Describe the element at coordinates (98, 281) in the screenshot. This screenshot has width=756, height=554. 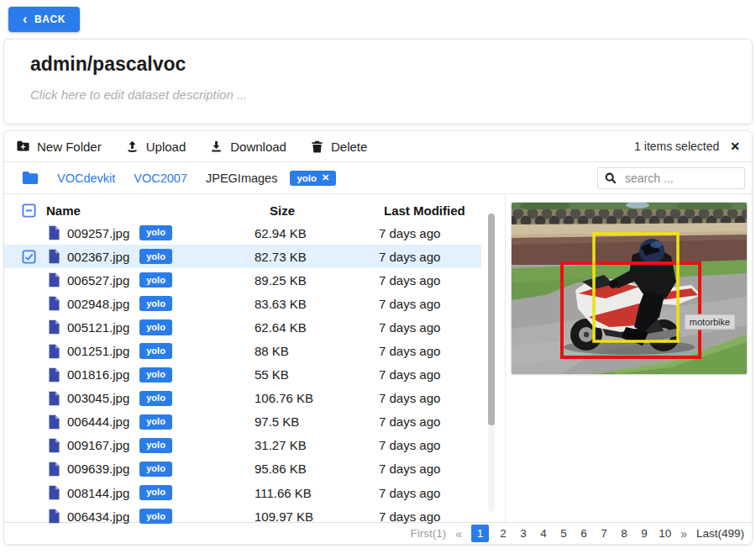
I see `file-name: 006527.jpg` at that location.